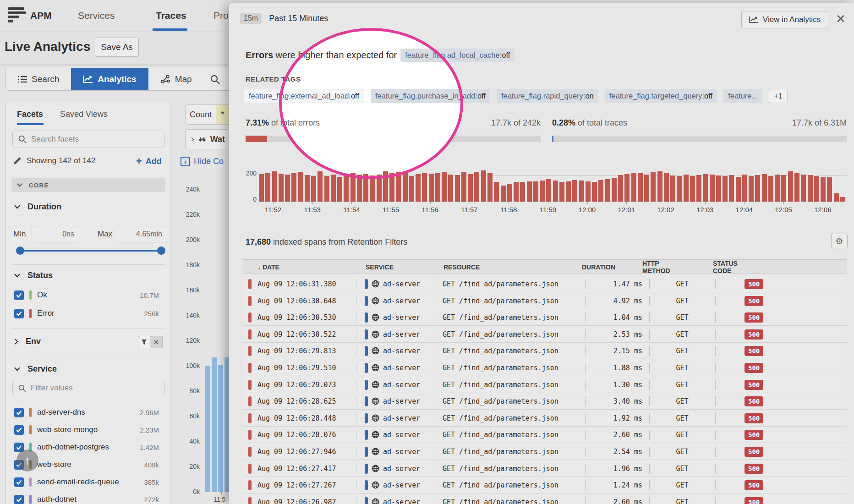  I want to click on measure-select: Count, so click(201, 115).